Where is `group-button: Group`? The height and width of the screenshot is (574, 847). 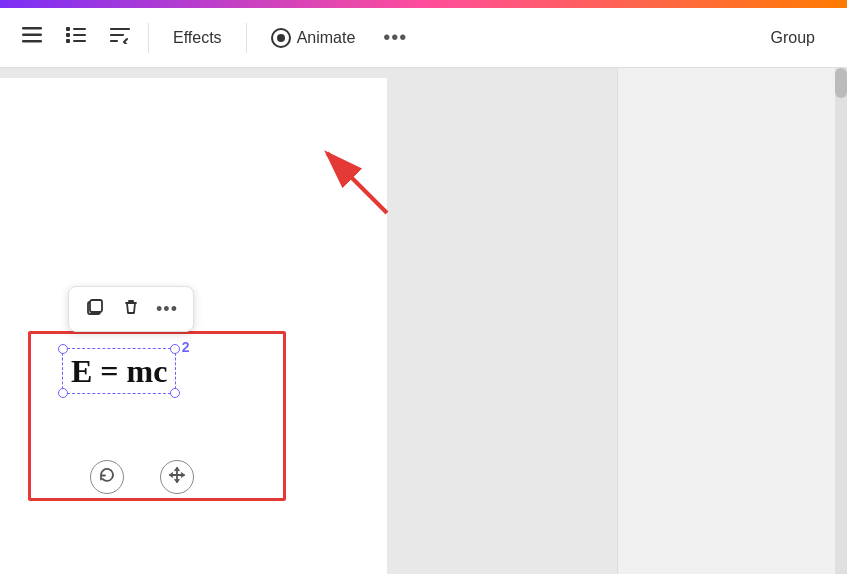 group-button: Group is located at coordinates (793, 38).